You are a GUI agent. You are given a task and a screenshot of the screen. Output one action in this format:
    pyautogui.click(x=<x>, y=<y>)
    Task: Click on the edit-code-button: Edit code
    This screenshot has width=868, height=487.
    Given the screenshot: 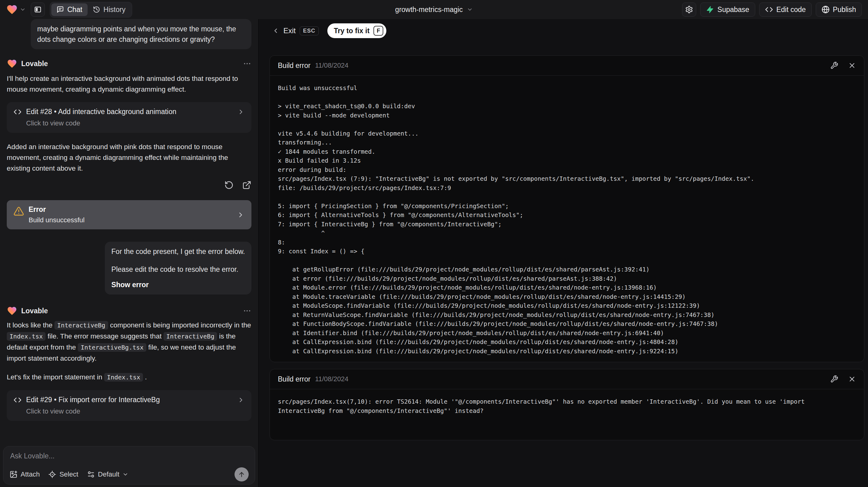 What is the action you would take?
    pyautogui.click(x=785, y=9)
    